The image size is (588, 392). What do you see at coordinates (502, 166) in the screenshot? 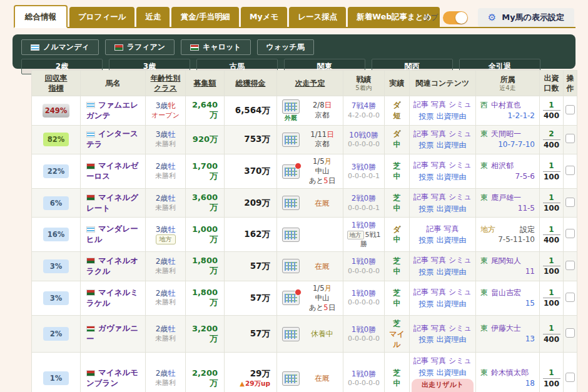
I see `trainer-link: 相沢郁` at bounding box center [502, 166].